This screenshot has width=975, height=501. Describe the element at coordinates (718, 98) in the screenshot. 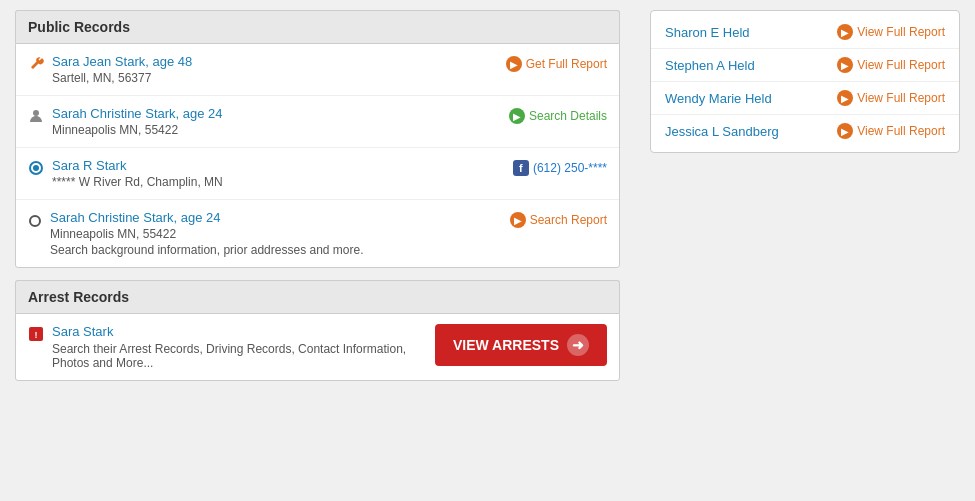

I see `right-name-link: Wendy Marie Held` at that location.